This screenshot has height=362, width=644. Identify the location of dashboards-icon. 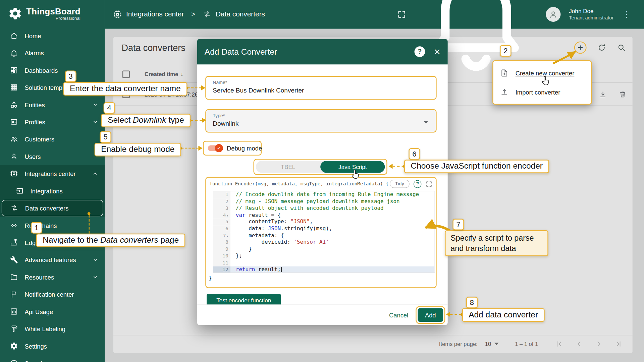
(14, 70).